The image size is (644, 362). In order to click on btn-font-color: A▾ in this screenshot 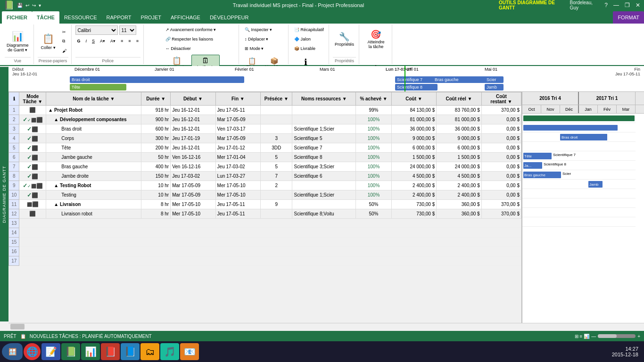, I will do `click(113, 41)`.